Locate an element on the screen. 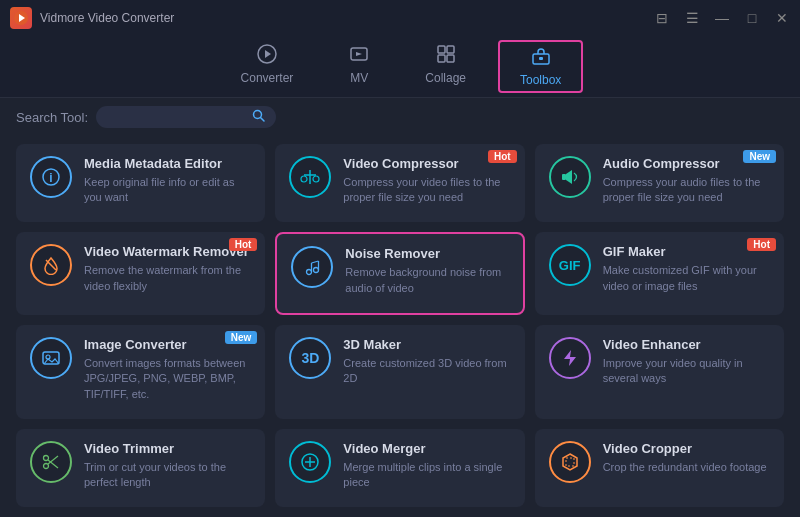 Image resolution: width=800 pixels, height=517 pixels. title-bar-controls: ⊟ ☰ — □ ✕ is located at coordinates (722, 18).